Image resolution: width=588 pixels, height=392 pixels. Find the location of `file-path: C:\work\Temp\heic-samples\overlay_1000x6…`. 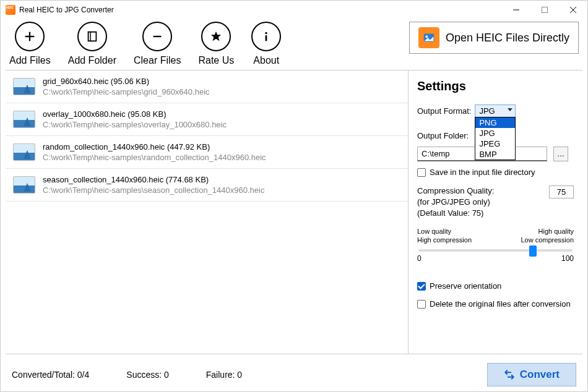

file-path: C:\work\Temp\heic-samples\overlay_1000x6… is located at coordinates (135, 125).